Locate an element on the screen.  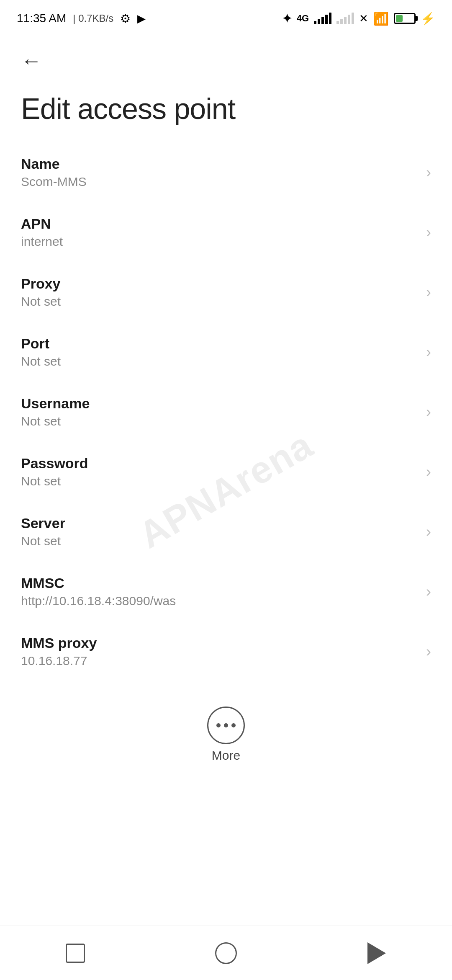
settings-item-content: Name Scom-MMS is located at coordinates (219, 173).